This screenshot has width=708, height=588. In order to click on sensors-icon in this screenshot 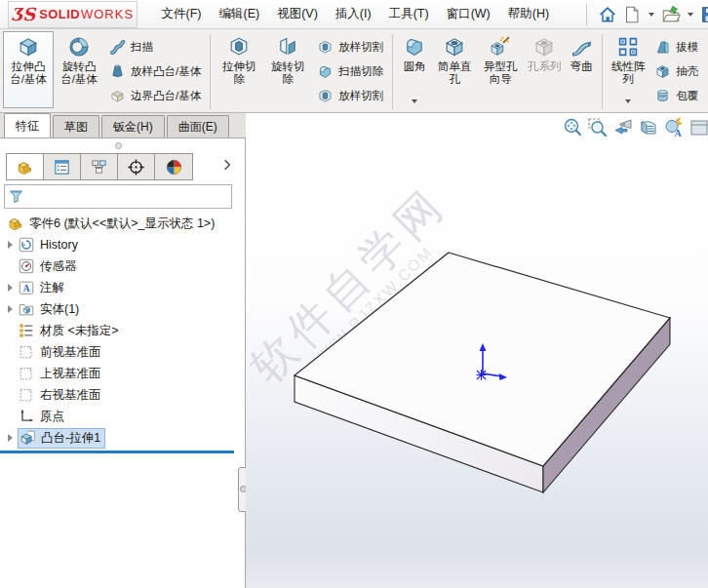, I will do `click(26, 266)`.